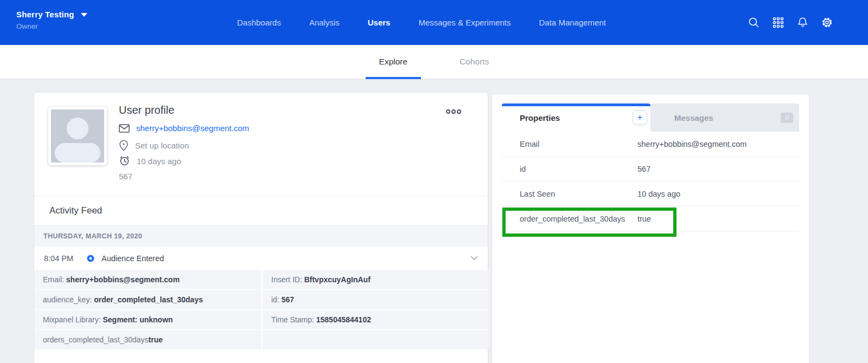 Image resolution: width=868 pixels, height=363 pixels. I want to click on property-key: order_completed_last_30days, so click(570, 219).